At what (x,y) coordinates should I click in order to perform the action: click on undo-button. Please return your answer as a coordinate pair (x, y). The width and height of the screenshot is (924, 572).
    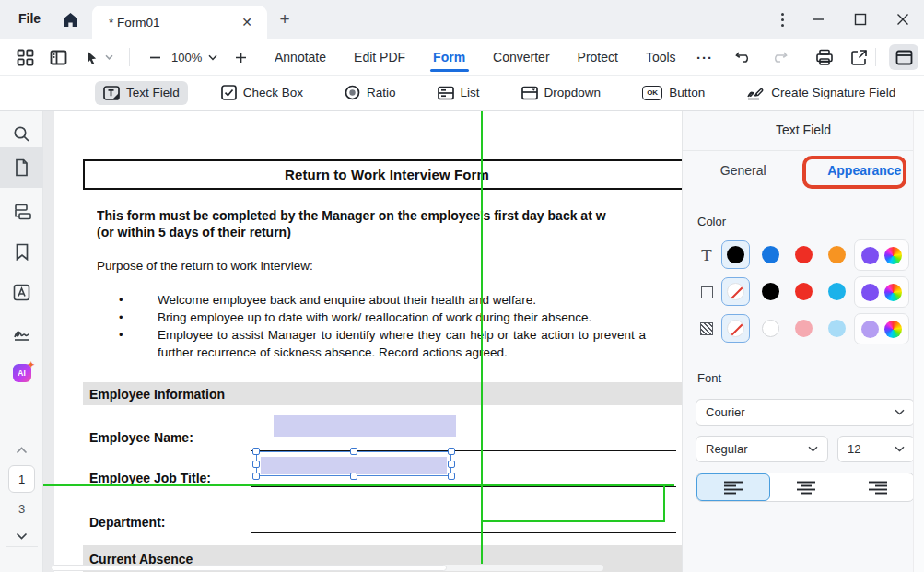
    Looking at the image, I should click on (743, 57).